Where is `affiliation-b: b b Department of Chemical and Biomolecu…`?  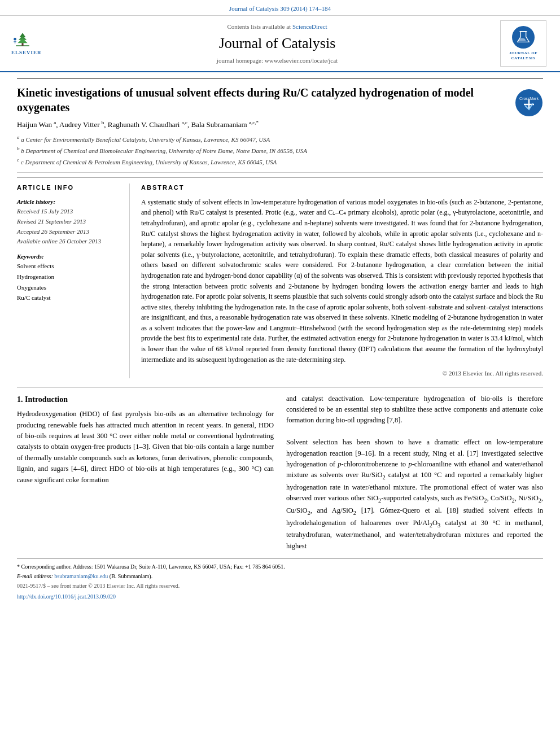
affiliation-b: b b Department of Chemical and Biomolecu… is located at coordinates (262, 150).